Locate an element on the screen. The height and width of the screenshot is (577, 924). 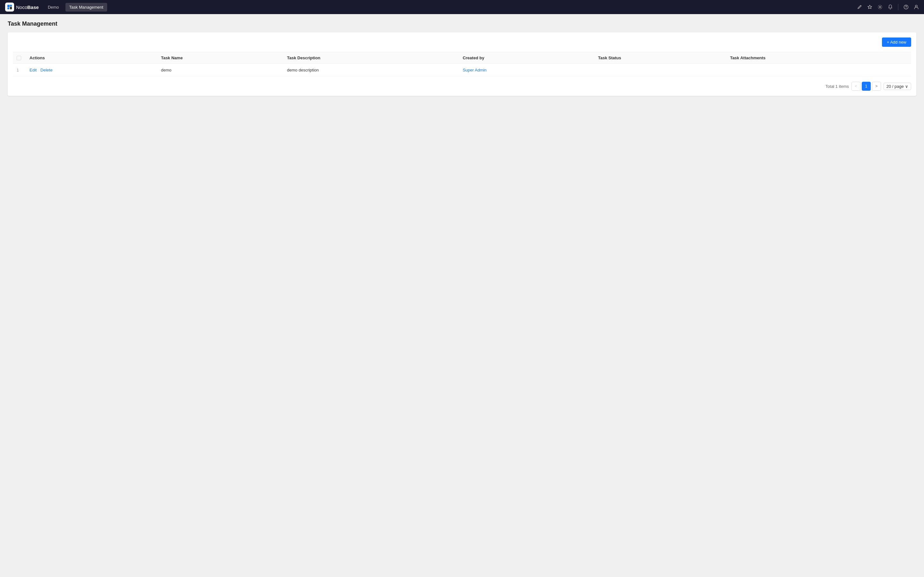
checkbox-header is located at coordinates (19, 58).